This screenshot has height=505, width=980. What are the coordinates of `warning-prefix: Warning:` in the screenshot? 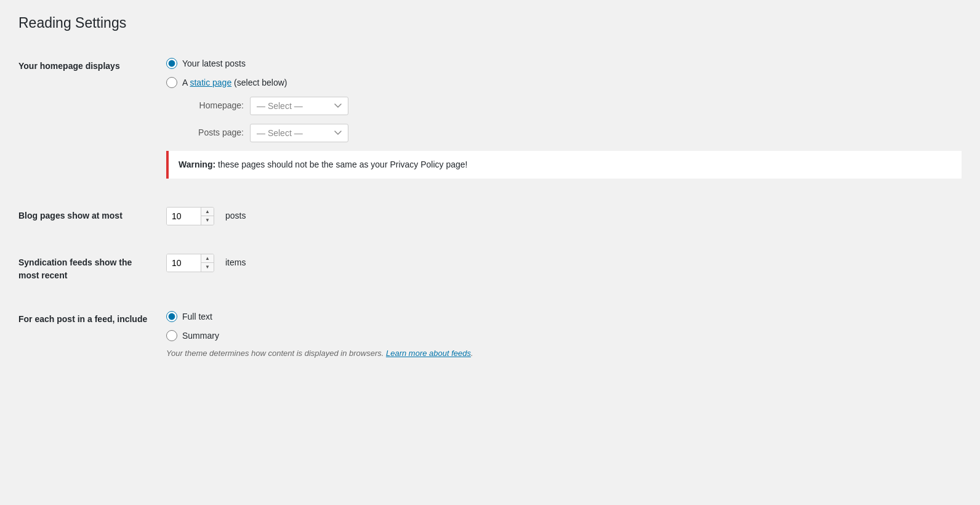 It's located at (197, 164).